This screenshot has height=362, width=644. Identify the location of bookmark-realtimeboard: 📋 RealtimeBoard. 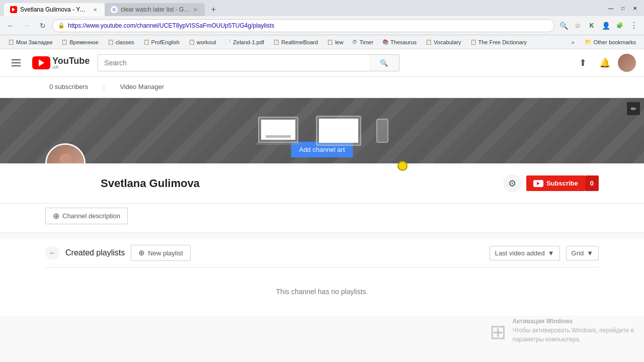
(296, 42).